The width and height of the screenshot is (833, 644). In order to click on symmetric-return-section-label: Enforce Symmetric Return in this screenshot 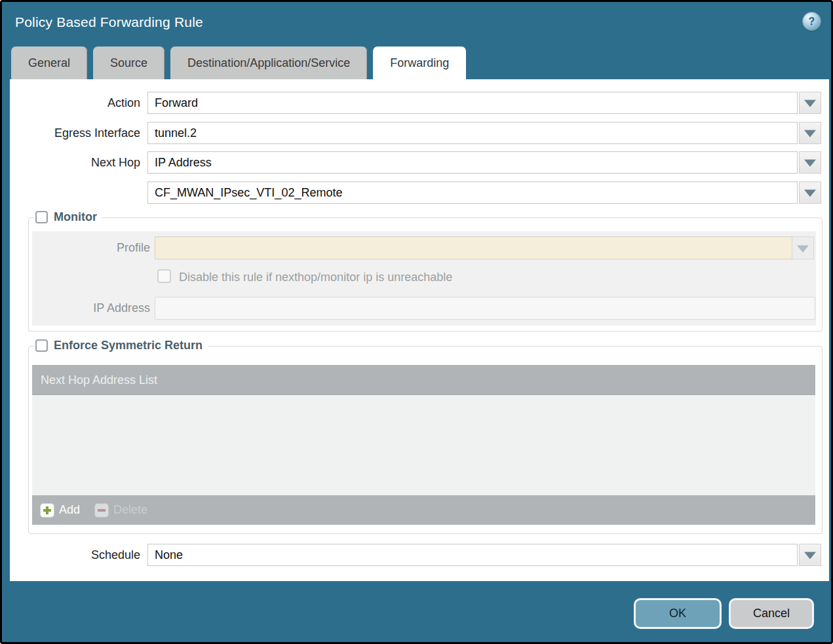, I will do `click(128, 346)`.